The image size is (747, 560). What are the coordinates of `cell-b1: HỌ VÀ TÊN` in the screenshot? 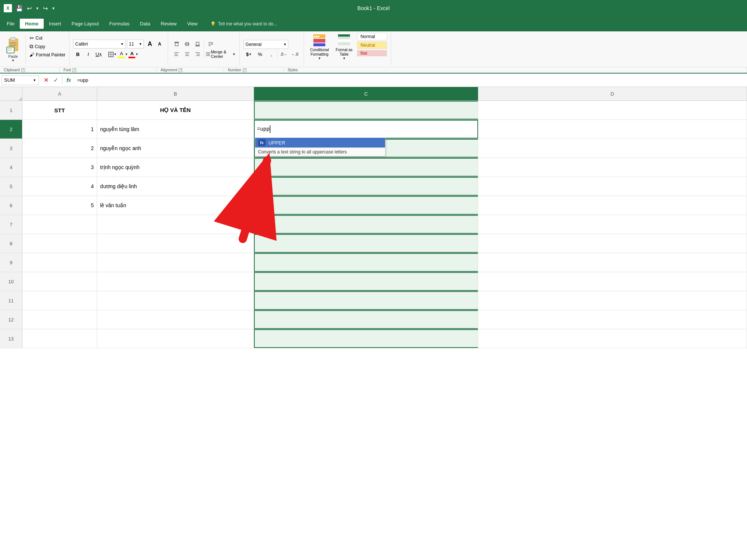 It's located at (176, 110).